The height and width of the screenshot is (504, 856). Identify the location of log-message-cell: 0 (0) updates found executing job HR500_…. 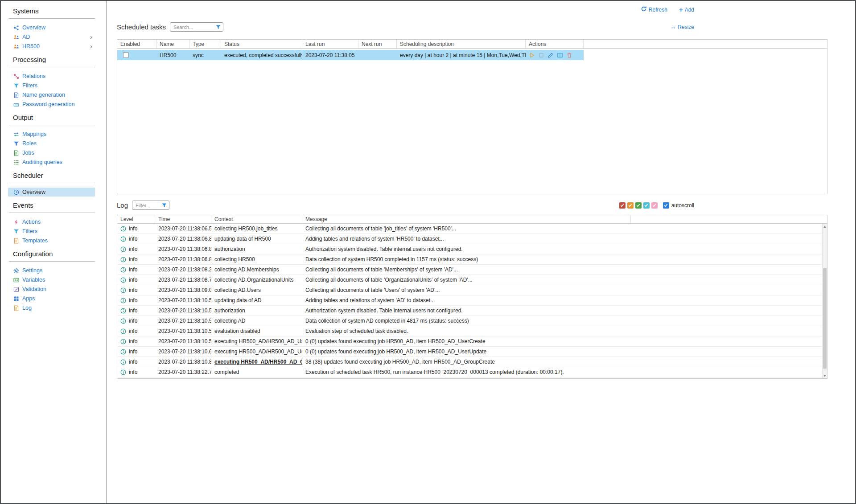
(466, 352).